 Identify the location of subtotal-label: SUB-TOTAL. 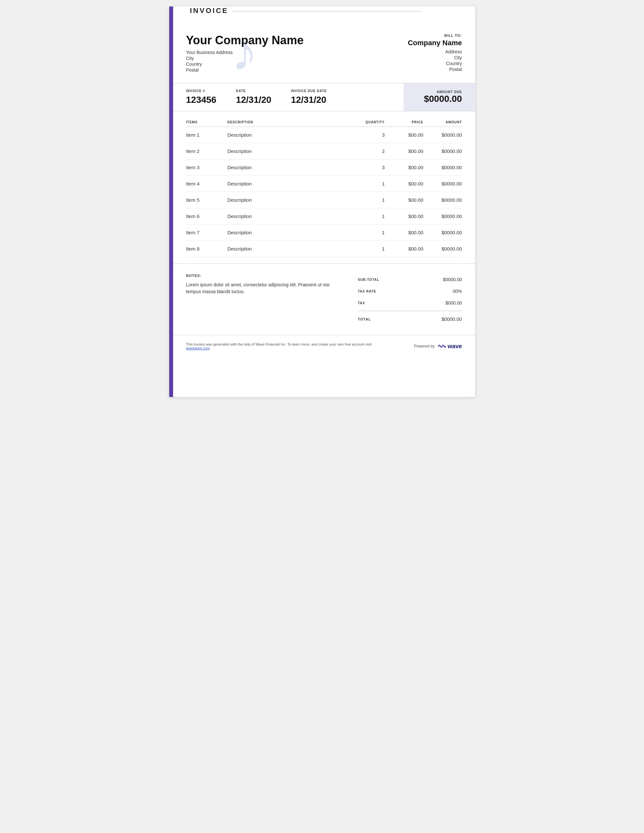
(369, 280).